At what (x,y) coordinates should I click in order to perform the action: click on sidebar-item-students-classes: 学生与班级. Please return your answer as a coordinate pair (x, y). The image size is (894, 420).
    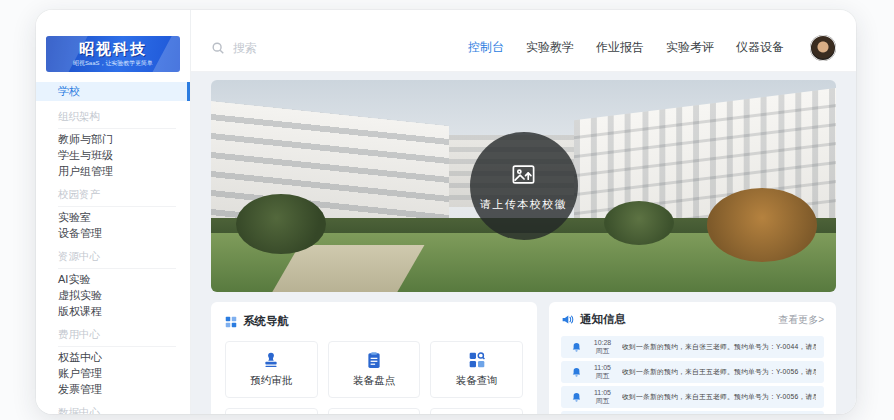
    Looking at the image, I should click on (113, 155).